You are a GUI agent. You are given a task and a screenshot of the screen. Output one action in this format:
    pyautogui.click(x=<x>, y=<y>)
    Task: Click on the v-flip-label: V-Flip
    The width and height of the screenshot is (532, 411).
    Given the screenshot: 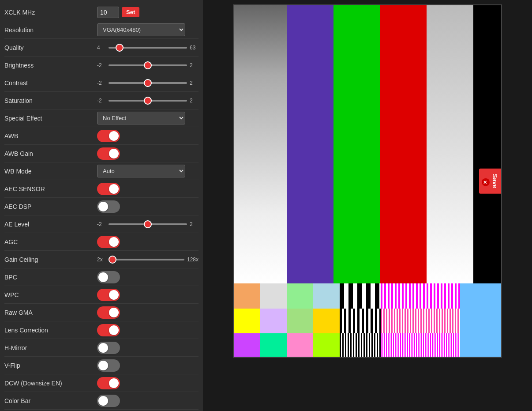 What is the action you would take?
    pyautogui.click(x=51, y=366)
    